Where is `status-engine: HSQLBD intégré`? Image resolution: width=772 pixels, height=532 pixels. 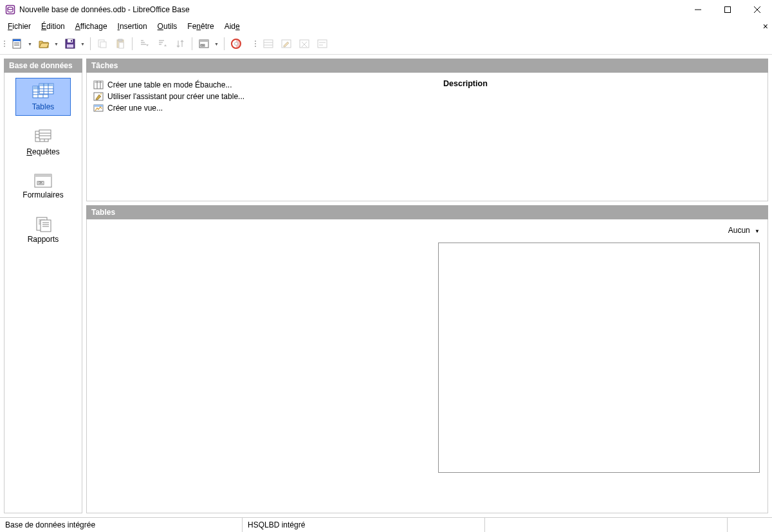
status-engine: HSQLBD intégré is located at coordinates (364, 525).